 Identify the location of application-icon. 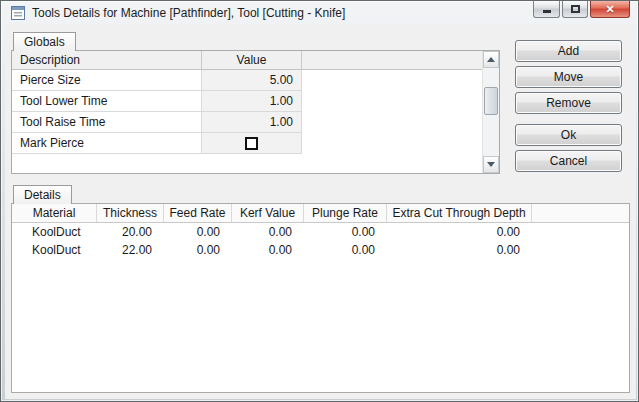
(18, 13).